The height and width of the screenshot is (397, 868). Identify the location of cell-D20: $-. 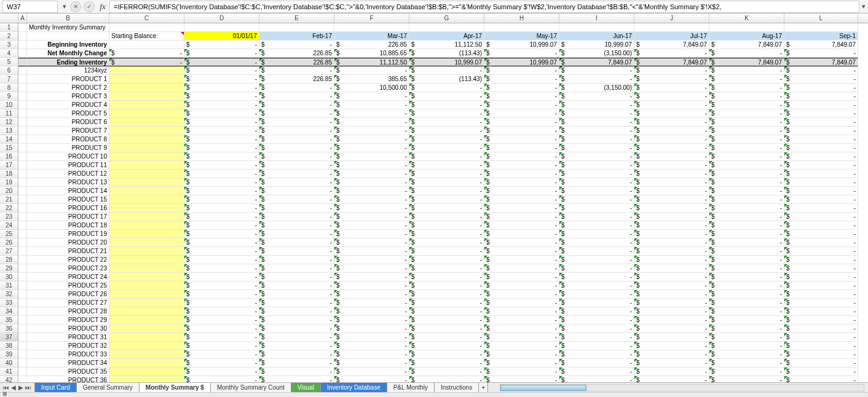
(222, 191).